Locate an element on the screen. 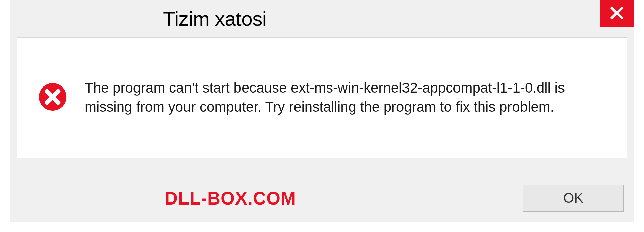  error-icon is located at coordinates (53, 98).